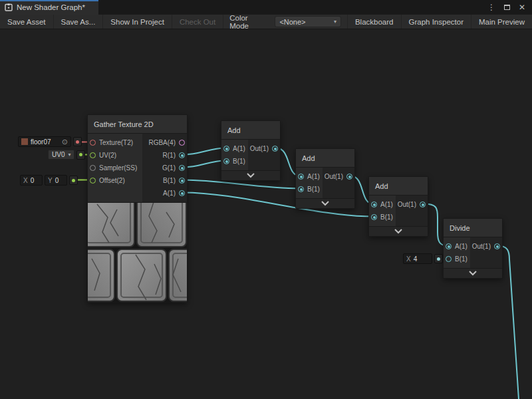 The height and width of the screenshot is (399, 532). I want to click on divide-b-field: X 4, so click(418, 259).